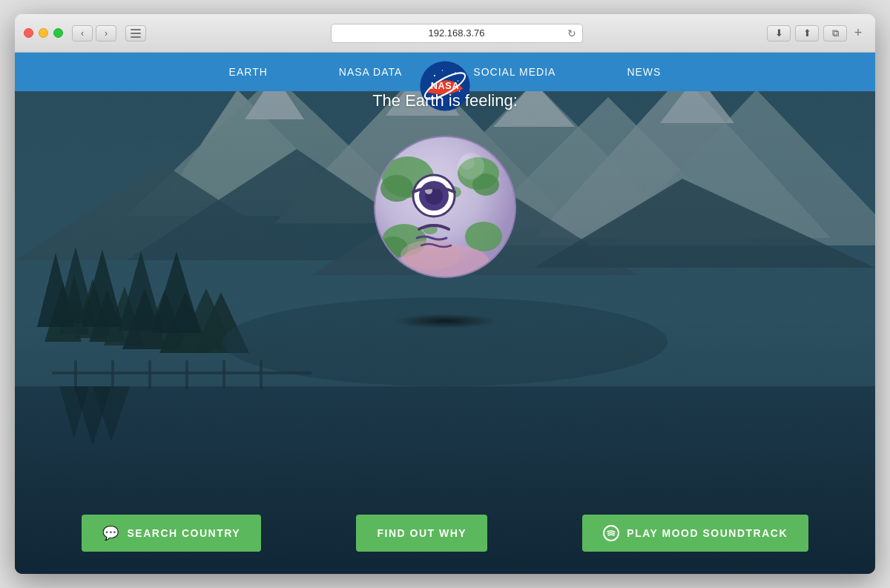 The image size is (890, 588). I want to click on find-out-why-label: FIND OUT WHY, so click(421, 533).